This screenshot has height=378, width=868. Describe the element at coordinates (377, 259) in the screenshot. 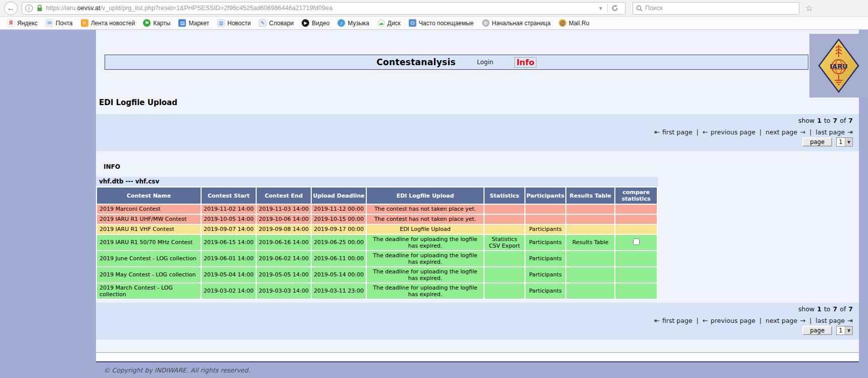

I see `table-row: 2019 June Contest - LOG collection 2019-…` at that location.